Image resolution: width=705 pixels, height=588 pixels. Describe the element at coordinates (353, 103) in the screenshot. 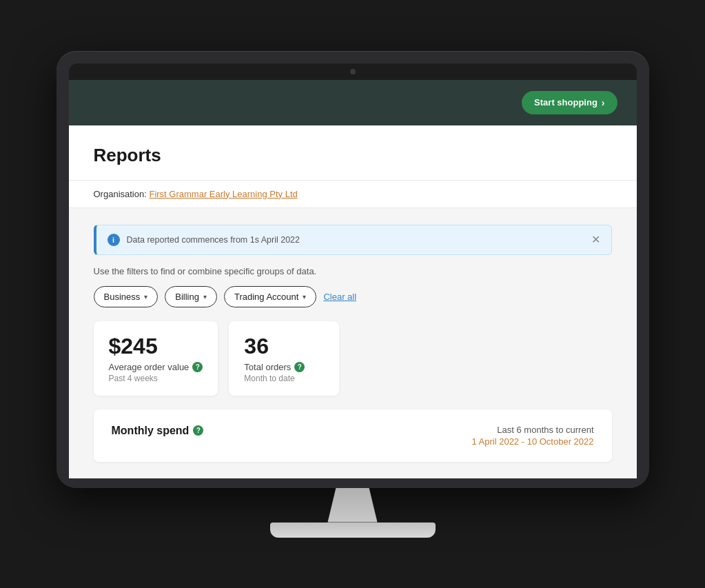

I see `navbar: Start shopping ›` at that location.